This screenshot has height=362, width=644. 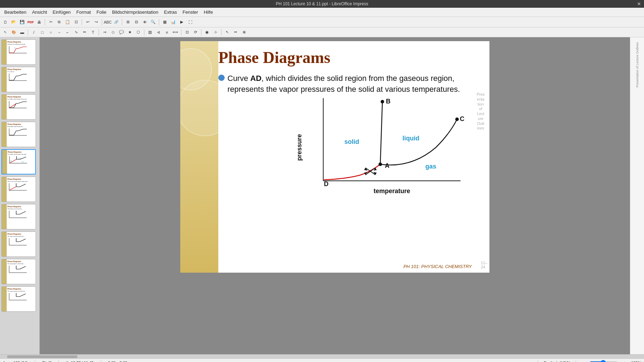 What do you see at coordinates (20, 196) in the screenshot?
I see `slide-panel: Phase Diagrams Heating, the melting poin…` at bounding box center [20, 196].